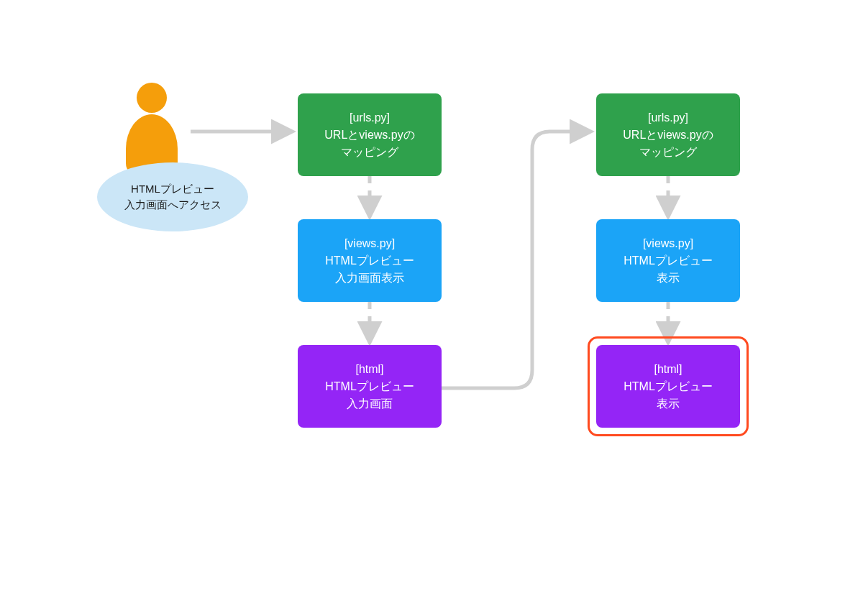  Describe the element at coordinates (370, 261) in the screenshot. I see `node-left-views-line2: HTMLプレビュー` at that location.